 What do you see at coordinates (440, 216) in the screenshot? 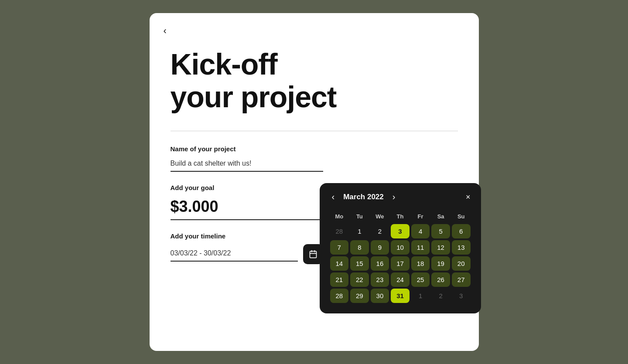
I see `calendar-day-header: Sa` at bounding box center [440, 216].